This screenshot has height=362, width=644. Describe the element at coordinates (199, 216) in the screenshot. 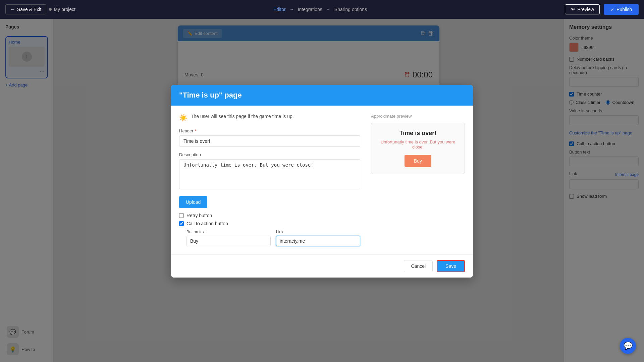

I see `retry-label: Retry button` at that location.